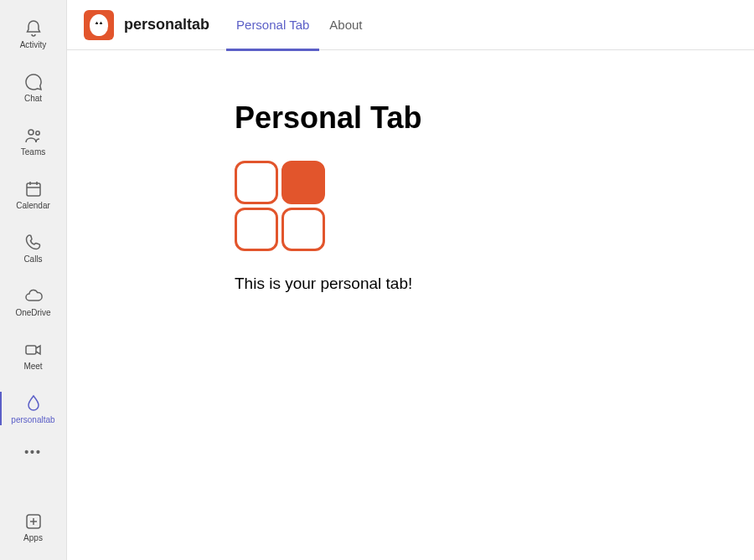  I want to click on rail-more: •••, so click(34, 452).